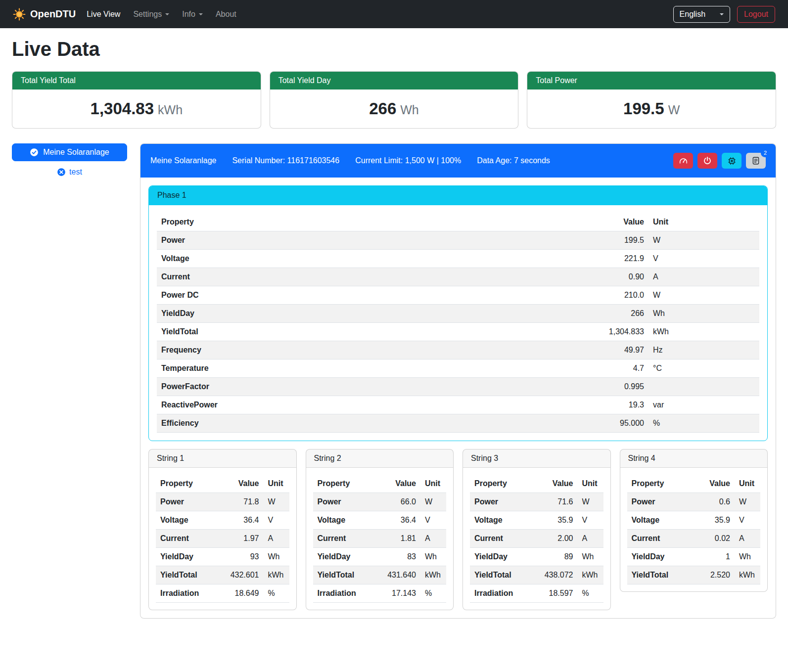 Image resolution: width=788 pixels, height=672 pixels. What do you see at coordinates (69, 172) in the screenshot?
I see `inverter-tab-test: test` at bounding box center [69, 172].